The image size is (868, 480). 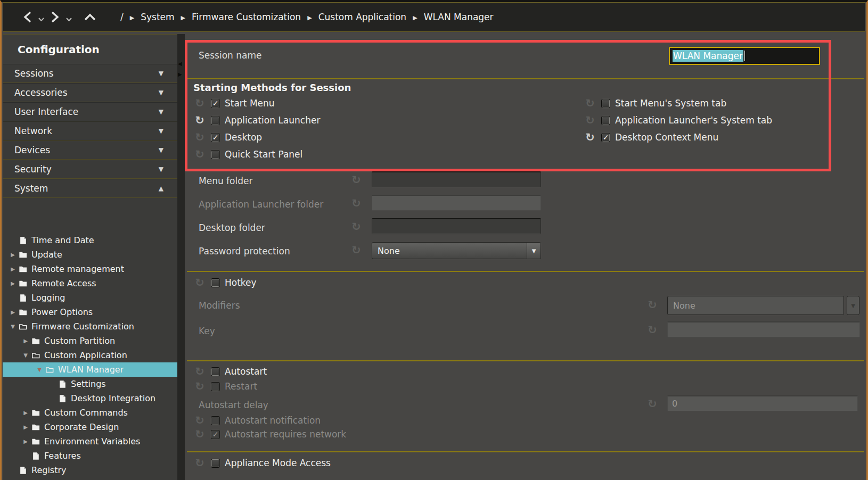 What do you see at coordinates (678, 137) in the screenshot?
I see `starting-method-desktop-context-menu: ↺✓Desktop Context Menu` at bounding box center [678, 137].